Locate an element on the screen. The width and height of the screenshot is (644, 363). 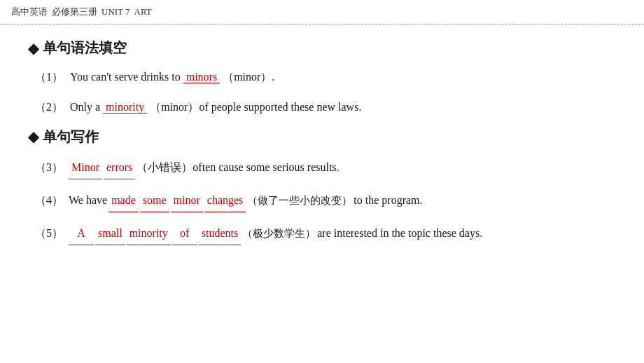
chinese-hint-5: （极少数学生） is located at coordinates (279, 233).